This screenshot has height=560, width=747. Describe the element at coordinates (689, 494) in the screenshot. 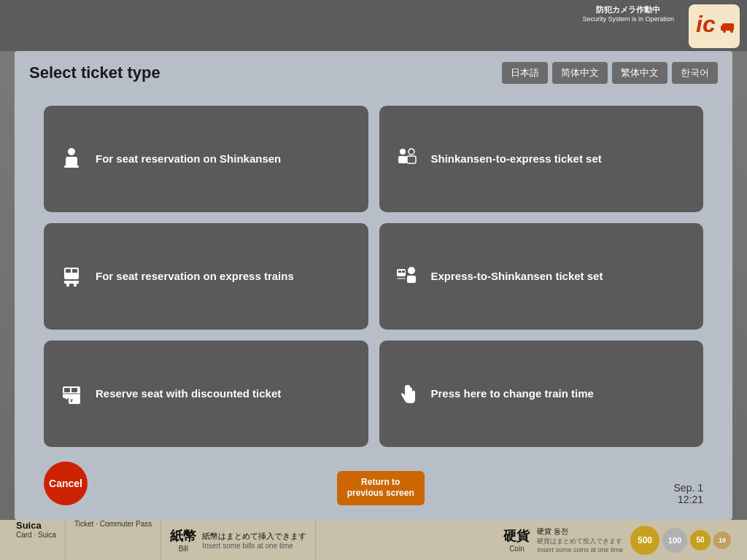

I see `datetime: Sep. 1 12:21` at that location.